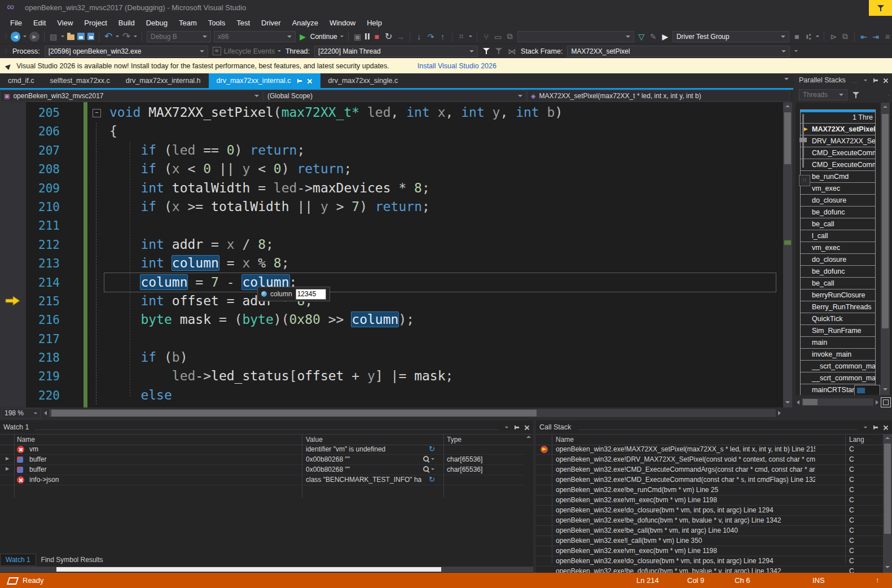 This screenshot has width=892, height=588. I want to click on code-map-button: ⑂, so click(486, 37).